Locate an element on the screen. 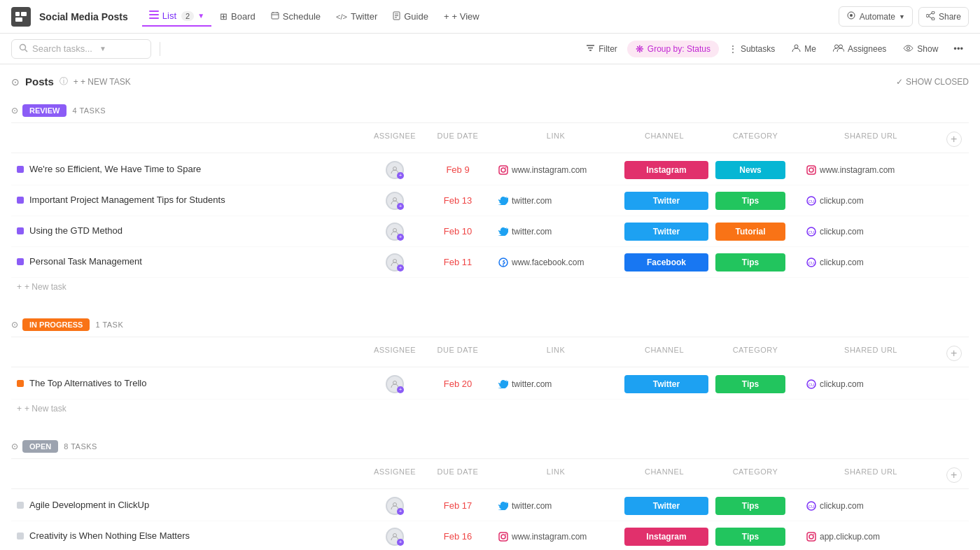 The image size is (980, 550). tab-schedule: Schedule is located at coordinates (295, 17).